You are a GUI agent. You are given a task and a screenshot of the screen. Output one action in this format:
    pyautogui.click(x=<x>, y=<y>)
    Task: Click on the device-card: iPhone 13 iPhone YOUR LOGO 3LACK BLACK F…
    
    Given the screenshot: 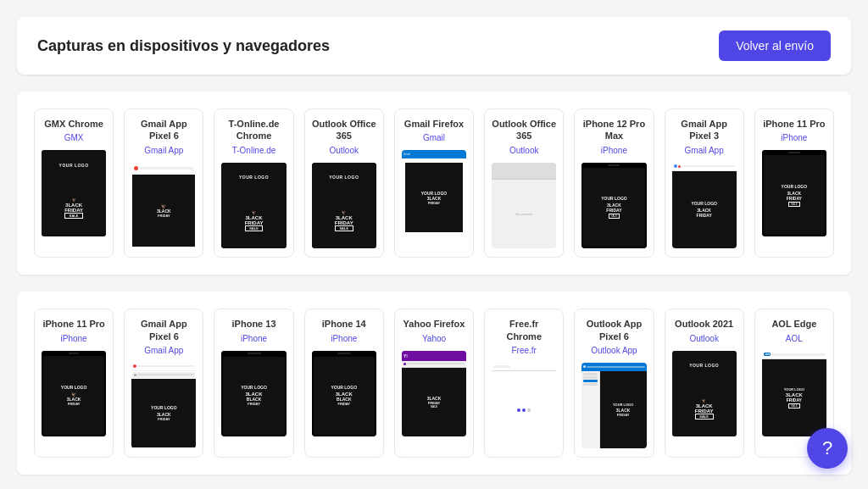 What is the action you would take?
    pyautogui.click(x=253, y=383)
    